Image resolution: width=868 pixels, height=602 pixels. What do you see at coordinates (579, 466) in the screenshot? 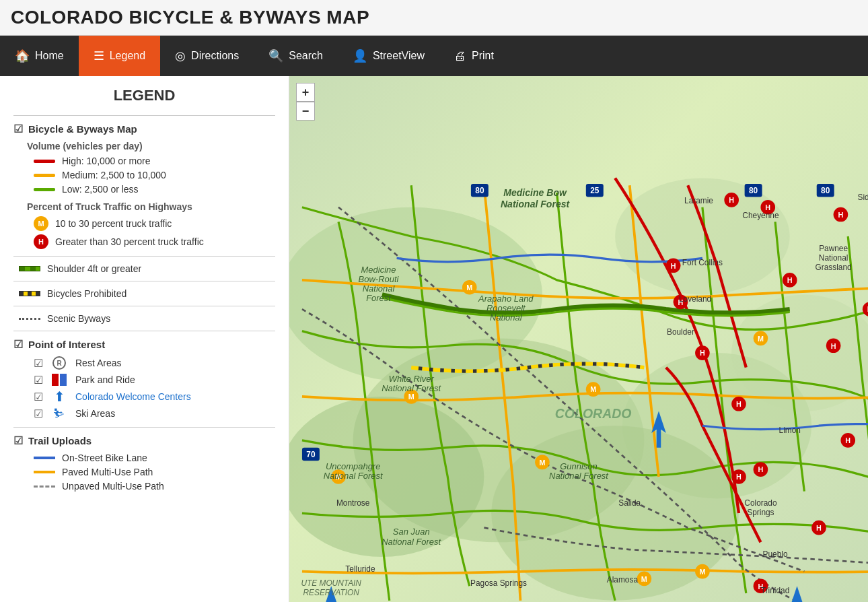
I see `svg-text: Gunnison` at bounding box center [579, 466].